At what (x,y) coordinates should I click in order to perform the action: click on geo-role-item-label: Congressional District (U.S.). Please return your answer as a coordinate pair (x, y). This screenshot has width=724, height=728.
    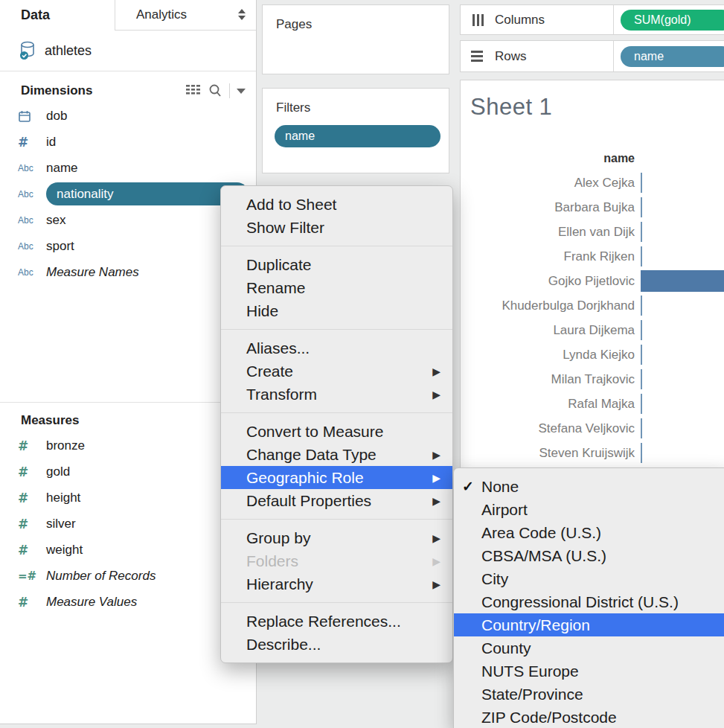
    Looking at the image, I should click on (580, 602).